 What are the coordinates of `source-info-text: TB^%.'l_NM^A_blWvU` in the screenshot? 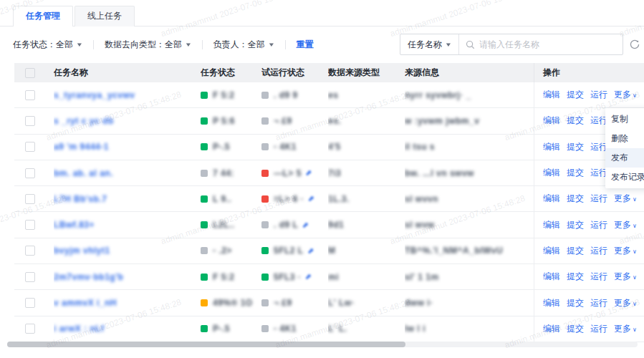 It's located at (454, 251).